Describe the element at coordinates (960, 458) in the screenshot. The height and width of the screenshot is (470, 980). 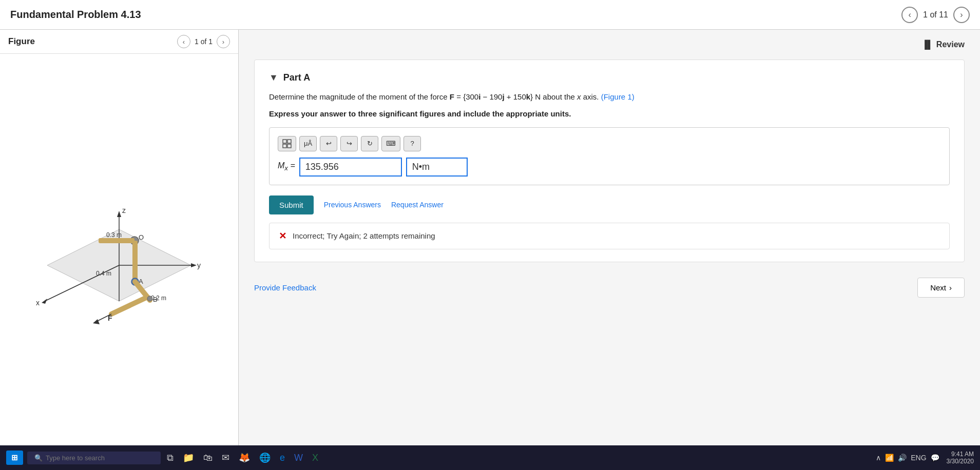
I see `taskbar-time: 9:41 AM 3/30/2020` at that location.